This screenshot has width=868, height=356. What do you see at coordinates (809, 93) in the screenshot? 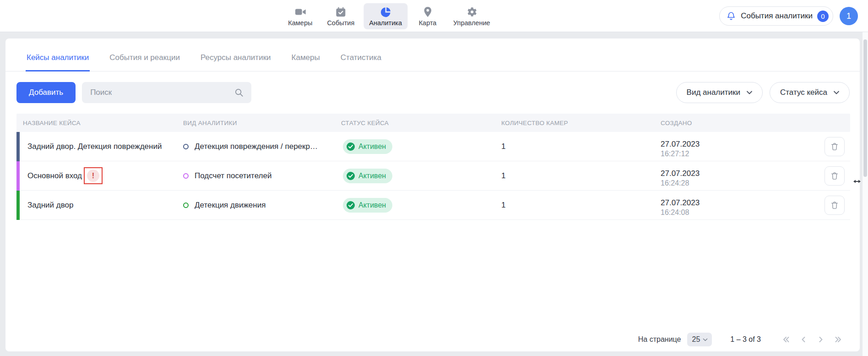
I see `case-status-filter: Статус кейса` at bounding box center [809, 93].